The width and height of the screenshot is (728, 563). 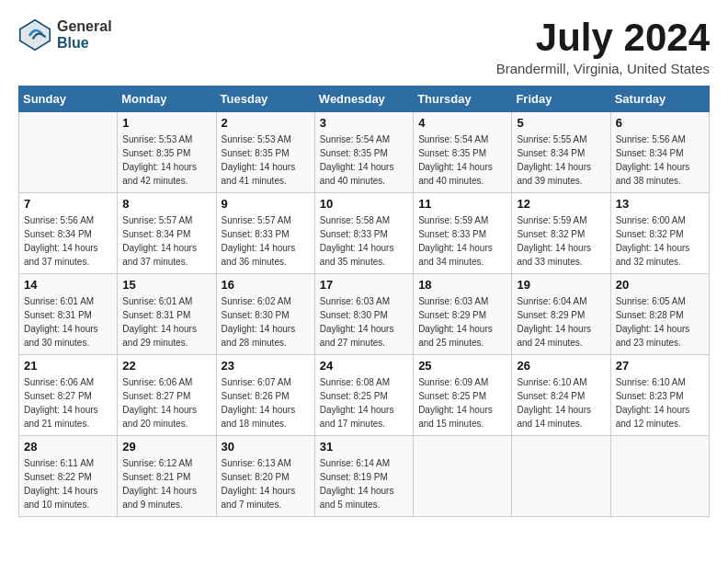 What do you see at coordinates (660, 153) in the screenshot?
I see `calendar-cell: 6Sunrise: 5:56 AM Sunset: 8:34 PM Daylig…` at bounding box center [660, 153].